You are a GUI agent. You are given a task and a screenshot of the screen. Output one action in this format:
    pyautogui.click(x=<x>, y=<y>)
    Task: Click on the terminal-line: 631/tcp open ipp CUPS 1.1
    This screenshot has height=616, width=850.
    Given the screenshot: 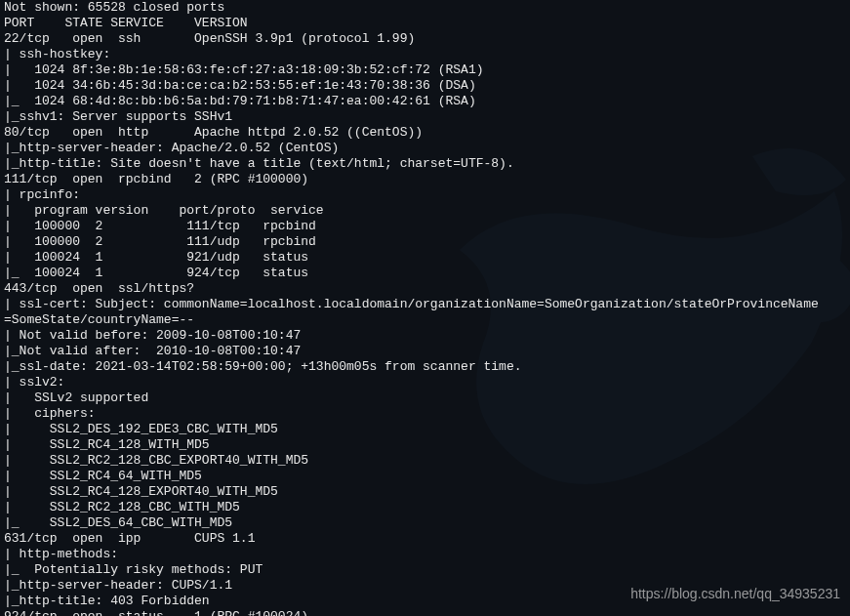 What is the action you would take?
    pyautogui.click(x=425, y=539)
    